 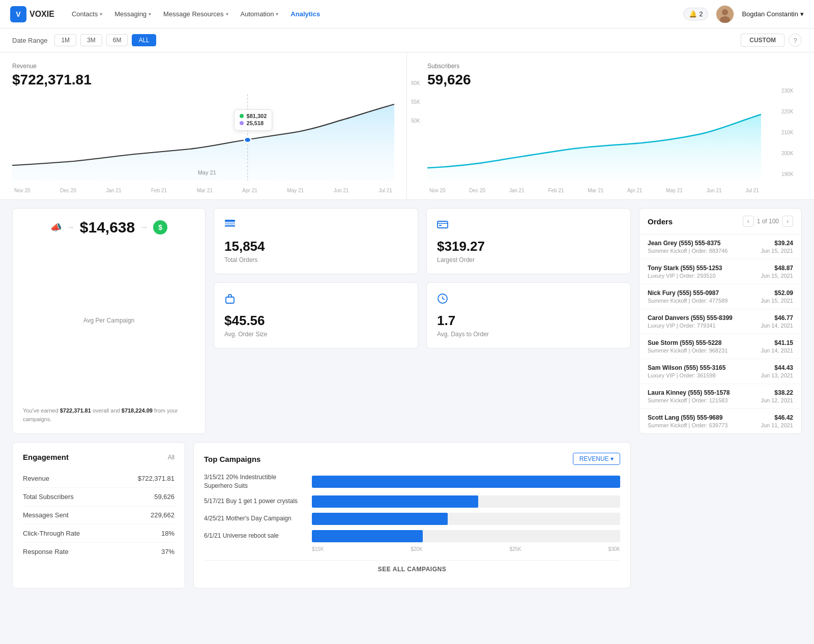 I want to click on order-list-item: Sam Wilson (555) 555-3165 $44.43 Luxury …, so click(x=720, y=371).